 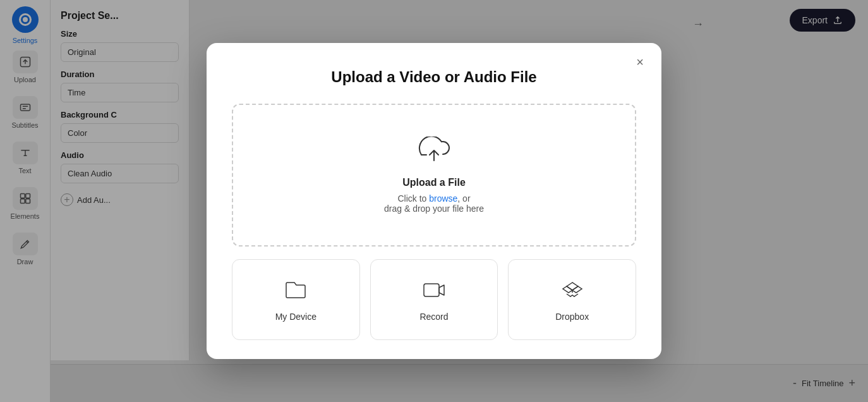 What do you see at coordinates (572, 290) in the screenshot?
I see `dropbox-icon-container` at bounding box center [572, 290].